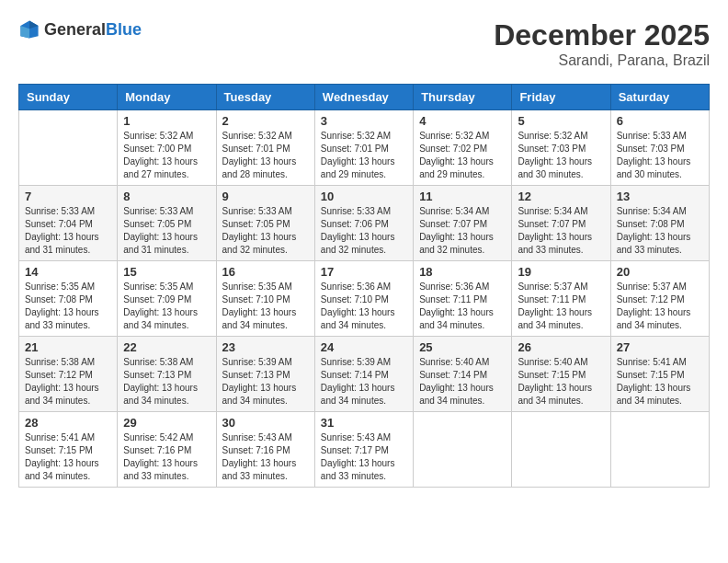 Image resolution: width=728 pixels, height=563 pixels. I want to click on day-info: Sunrise: 5:39 AM Sunset: 7:14 PM Dayligh…, so click(364, 382).